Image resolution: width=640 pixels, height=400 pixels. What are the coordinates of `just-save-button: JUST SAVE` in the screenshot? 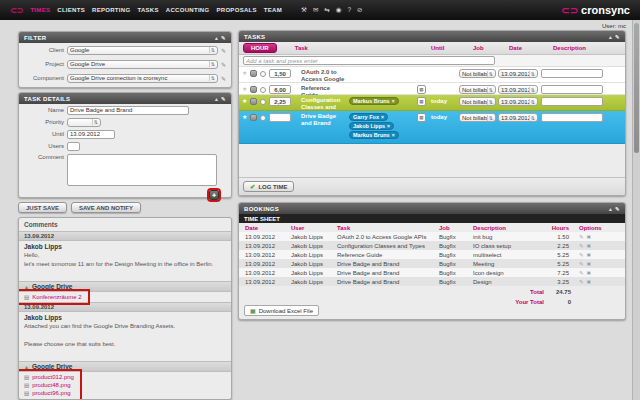 It's located at (42, 208).